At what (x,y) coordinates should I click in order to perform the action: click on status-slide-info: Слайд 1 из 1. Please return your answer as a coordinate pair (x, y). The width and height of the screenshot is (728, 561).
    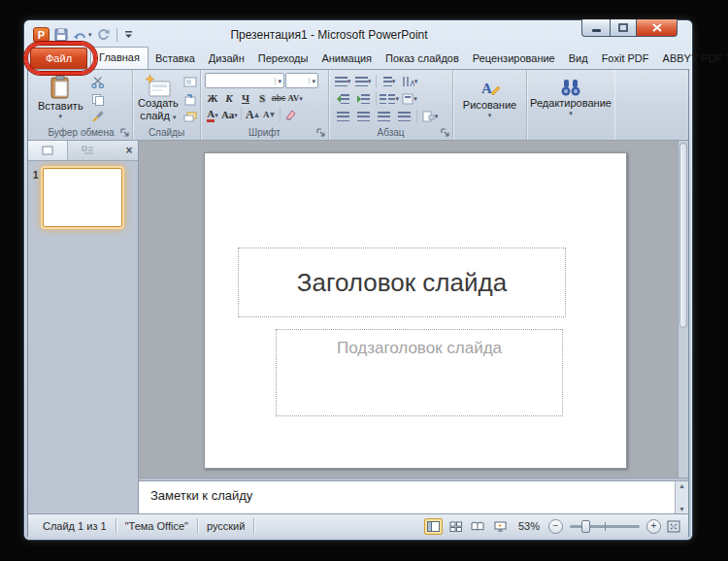
    Looking at the image, I should click on (76, 526).